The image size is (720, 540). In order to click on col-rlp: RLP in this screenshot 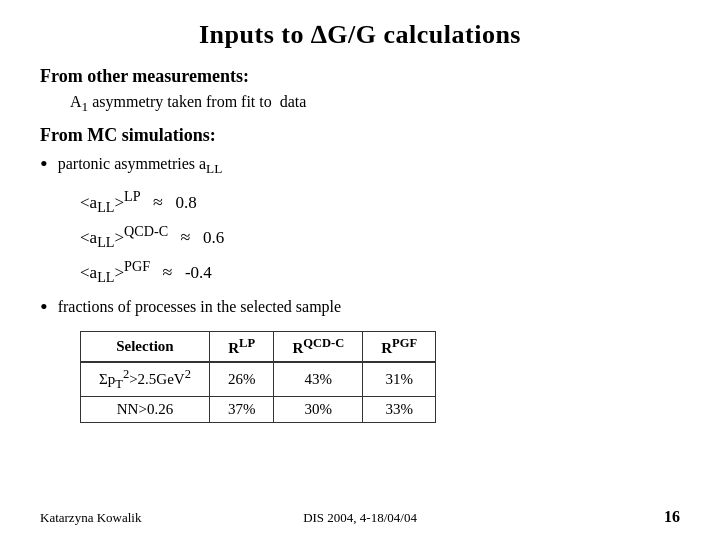, I will do `click(242, 348)`.